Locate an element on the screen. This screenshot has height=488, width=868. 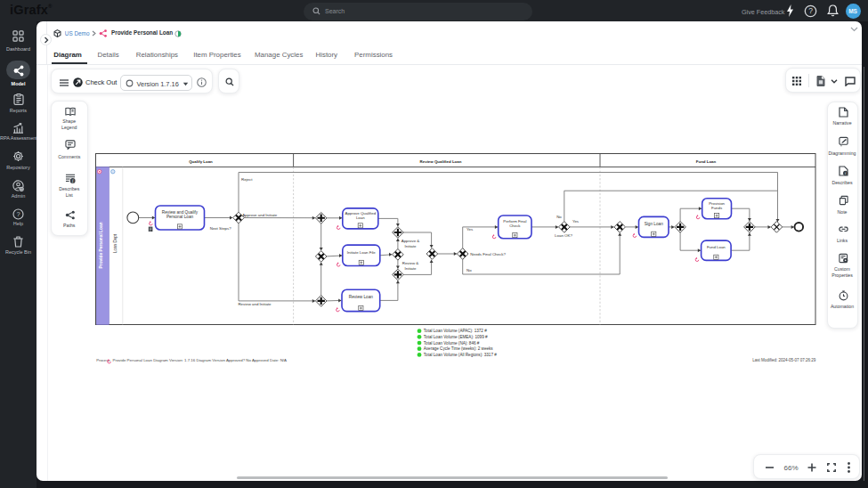
svg-text: Provide Personal Loan is located at coordinates (101, 245).